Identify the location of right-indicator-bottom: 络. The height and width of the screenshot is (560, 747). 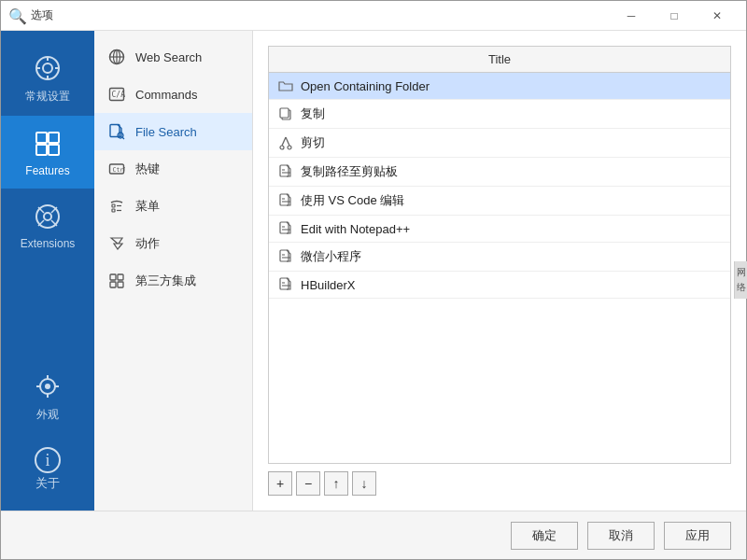
(741, 287).